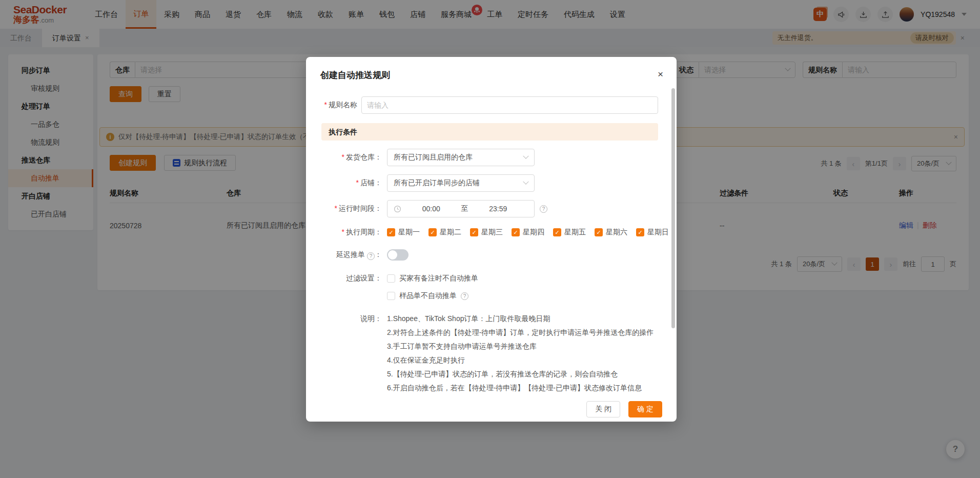  Describe the element at coordinates (617, 232) in the screenshot. I see `weekday-label: 星期六` at that location.